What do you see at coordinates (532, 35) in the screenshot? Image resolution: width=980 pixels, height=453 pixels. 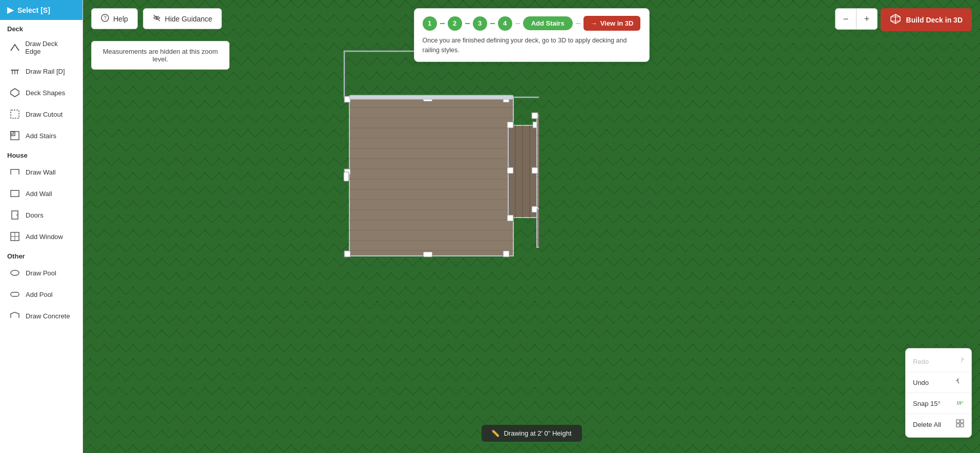 I see `guidance-tooltip: 1 2 3 4 Add Stairs → View in 3D Once you…` at bounding box center [532, 35].